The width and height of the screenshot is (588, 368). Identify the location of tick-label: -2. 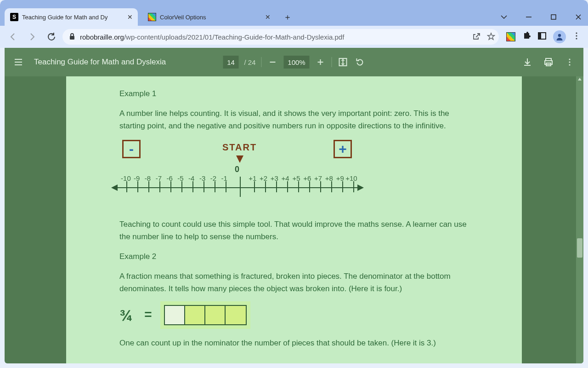
(214, 178).